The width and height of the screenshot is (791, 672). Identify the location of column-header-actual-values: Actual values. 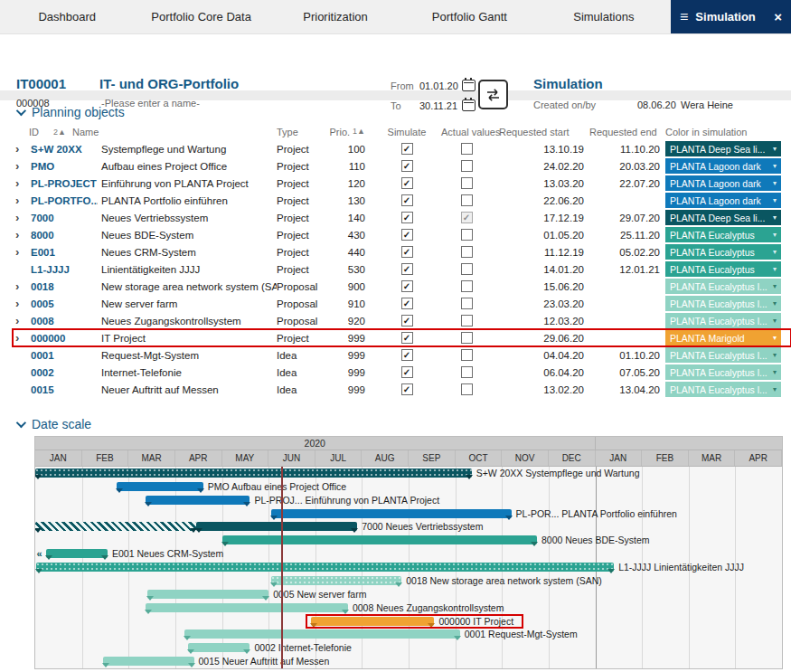
(466, 132).